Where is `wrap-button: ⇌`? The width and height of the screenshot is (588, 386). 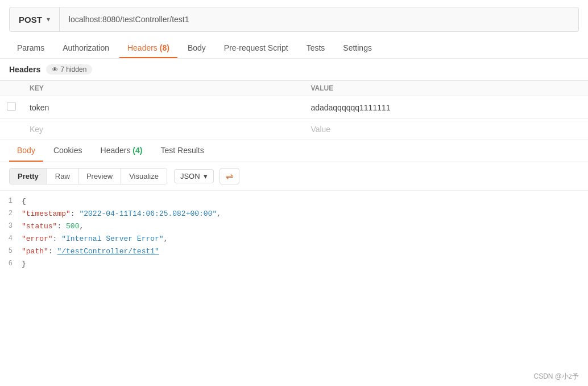
wrap-button: ⇌ is located at coordinates (230, 176).